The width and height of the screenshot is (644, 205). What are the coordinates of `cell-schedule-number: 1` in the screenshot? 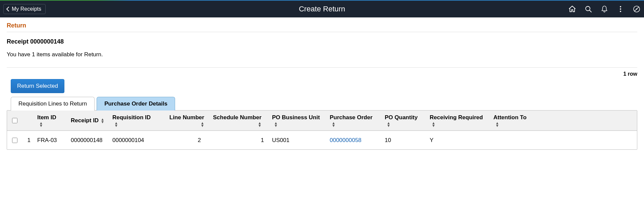 It's located at (239, 140).